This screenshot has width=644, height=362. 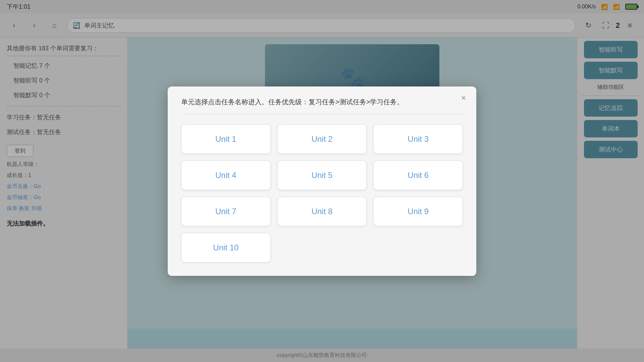 What do you see at coordinates (226, 175) in the screenshot?
I see `unit-4-button: Unit 4` at bounding box center [226, 175].